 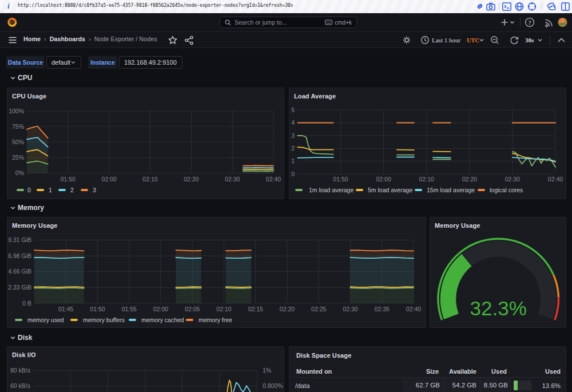 What do you see at coordinates (286, 40) in the screenshot?
I see `breadcrumb-bar: Home›Dashboards›Node Exporter / Nodes La…` at bounding box center [286, 40].